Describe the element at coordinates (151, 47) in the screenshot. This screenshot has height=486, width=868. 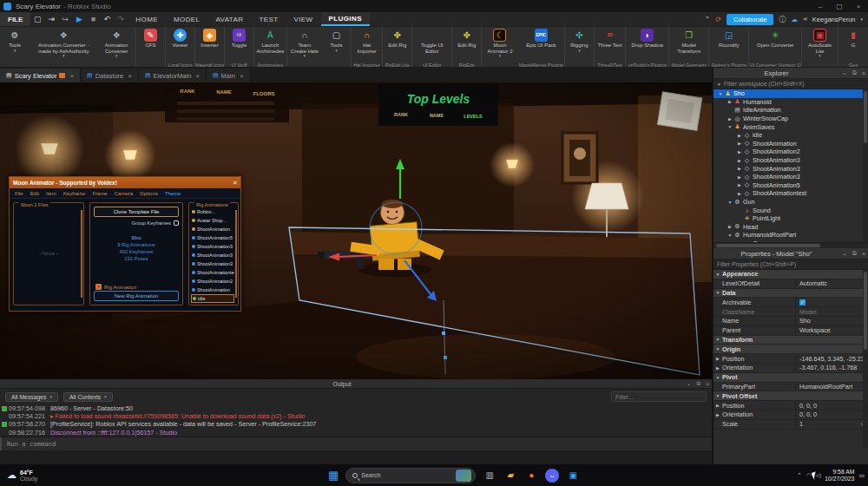
I see `plugin-cfs: ✎CFS` at that location.